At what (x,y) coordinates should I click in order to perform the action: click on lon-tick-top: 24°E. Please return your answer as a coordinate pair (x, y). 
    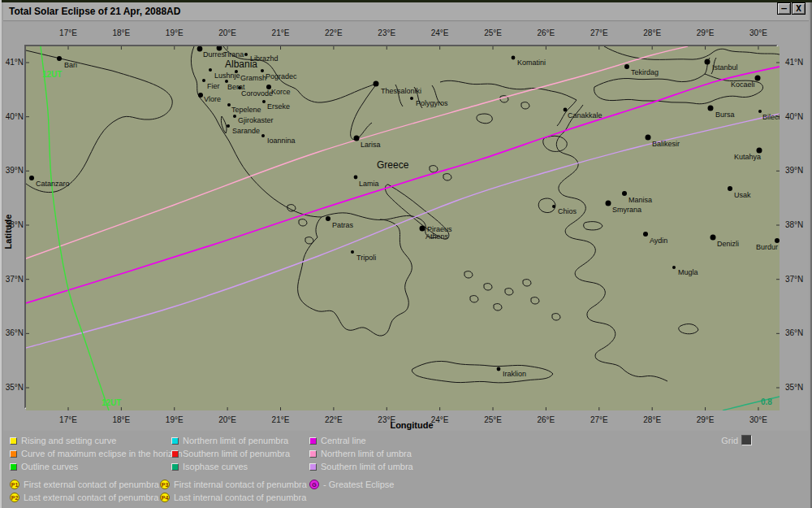
    Looking at the image, I should click on (440, 33).